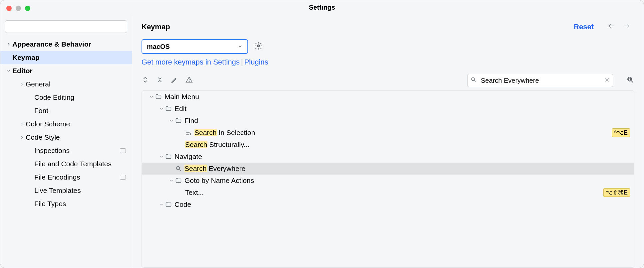 The height and width of the screenshot is (268, 644). I want to click on sidebar-item: File and Code Templates, so click(66, 164).